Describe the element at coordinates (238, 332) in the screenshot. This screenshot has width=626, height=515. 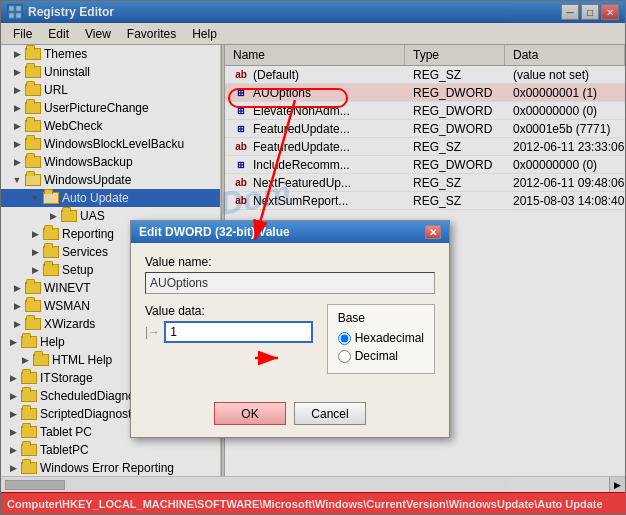
I see `value-data-input` at that location.